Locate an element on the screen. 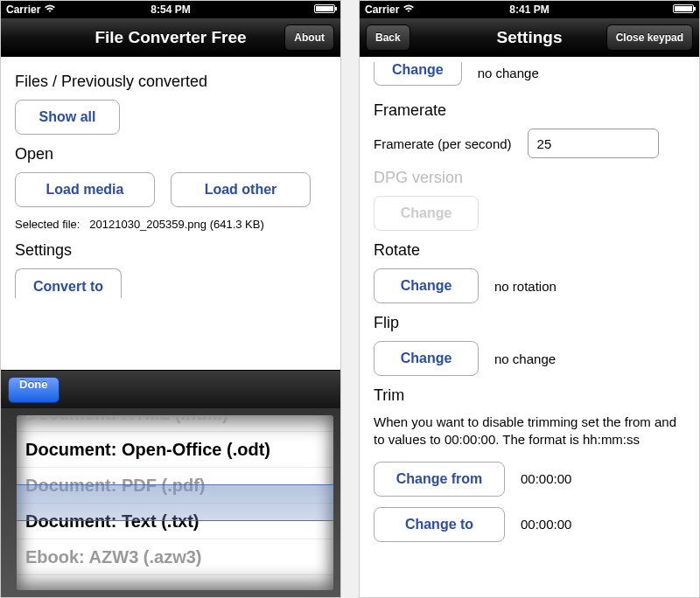  framerate-input is located at coordinates (593, 143).